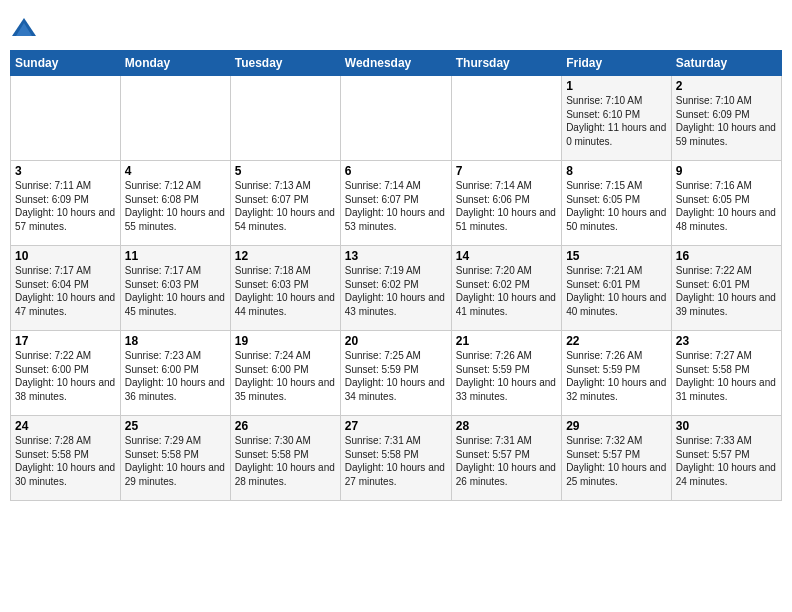 The width and height of the screenshot is (792, 612). I want to click on day-info: Sunrise: 7:13 AM Sunset: 6:07 PM Dayligh…, so click(286, 206).